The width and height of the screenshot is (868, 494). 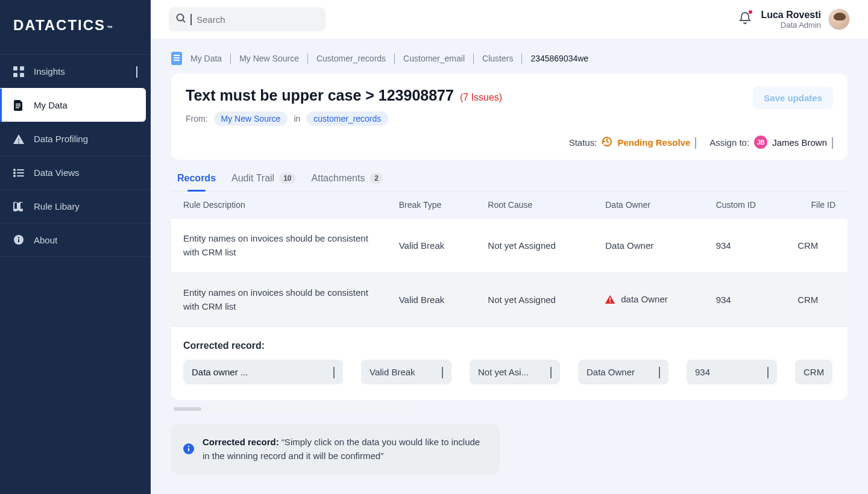 I want to click on sidebar-item-data-views: Data Views, so click(x=75, y=172).